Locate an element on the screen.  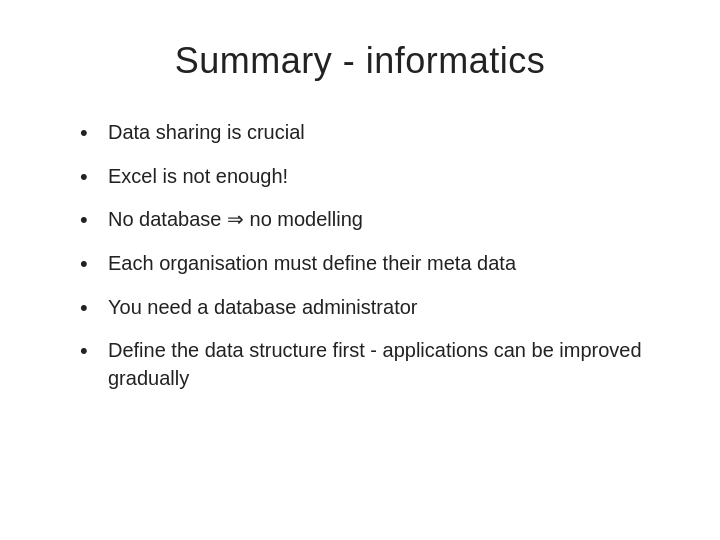
bullet-text: You need a database administrator is located at coordinates (384, 307).